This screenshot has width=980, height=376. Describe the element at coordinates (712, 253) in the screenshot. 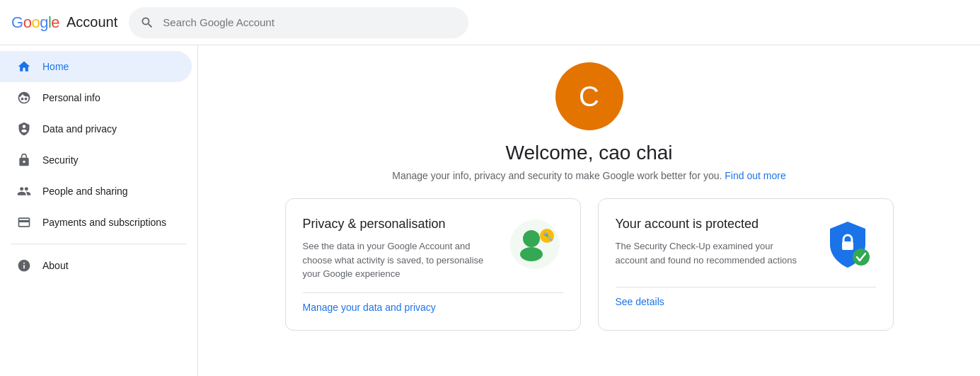

I see `security-card-desc: The Security Check-Up examined your acco…` at that location.